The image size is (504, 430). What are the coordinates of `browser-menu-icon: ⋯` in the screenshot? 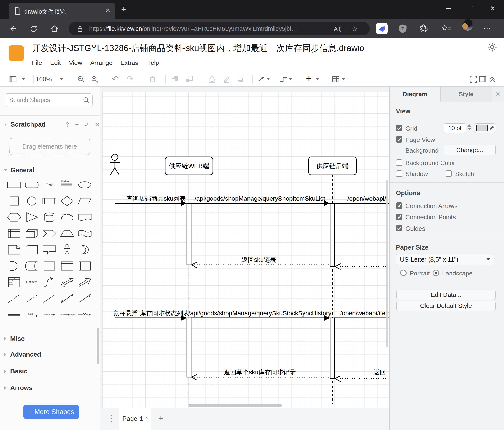 It's located at (487, 28).